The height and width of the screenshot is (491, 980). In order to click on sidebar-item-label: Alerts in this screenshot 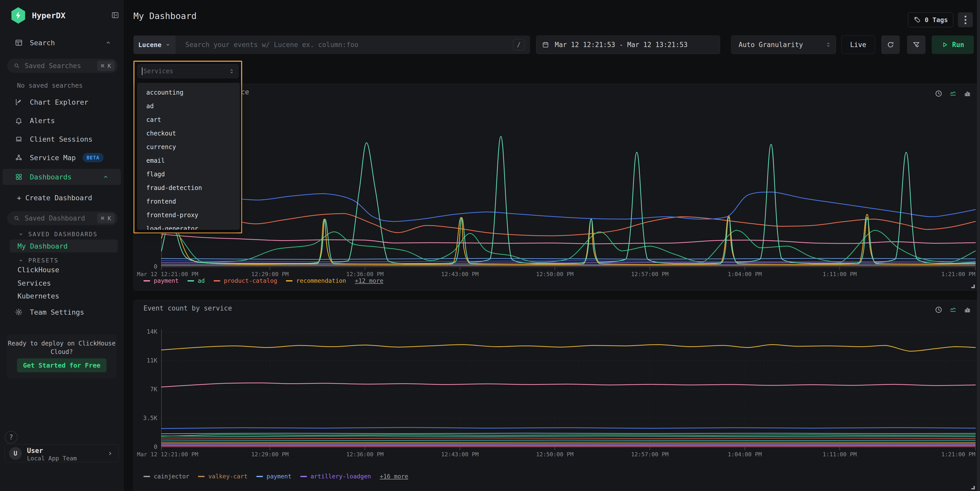, I will do `click(43, 121)`.